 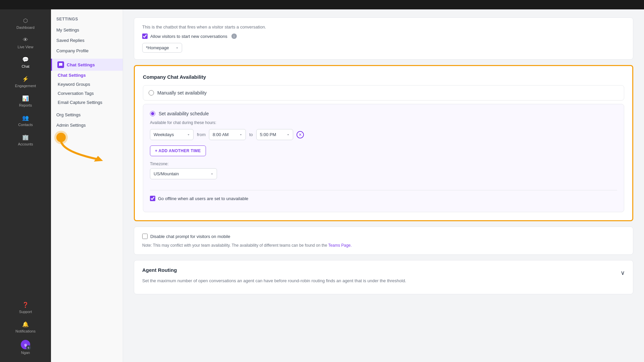 What do you see at coordinates (184, 114) in the screenshot?
I see `schedule-label: Set availability schedule` at bounding box center [184, 114].